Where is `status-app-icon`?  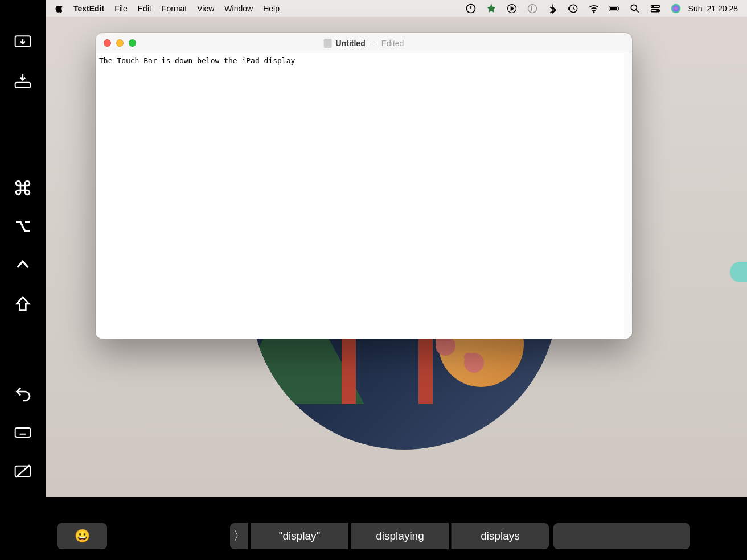
status-app-icon is located at coordinates (491, 9).